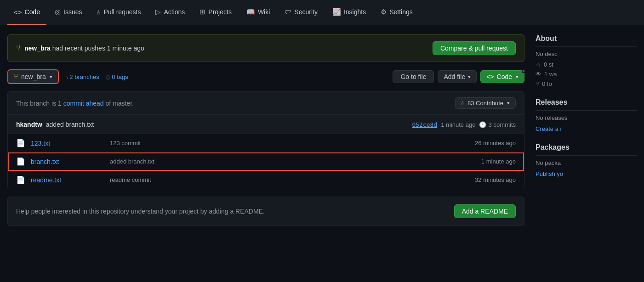 The image size is (644, 282). I want to click on commit-ahead-text: This branch is 1 commit ahead of master., so click(75, 103).